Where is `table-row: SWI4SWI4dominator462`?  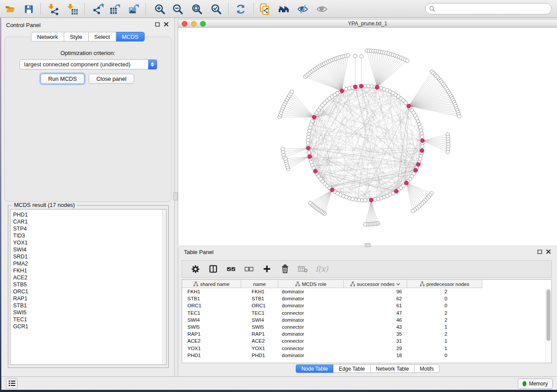
table-row: SWI4SWI4dominator462 is located at coordinates (363, 320).